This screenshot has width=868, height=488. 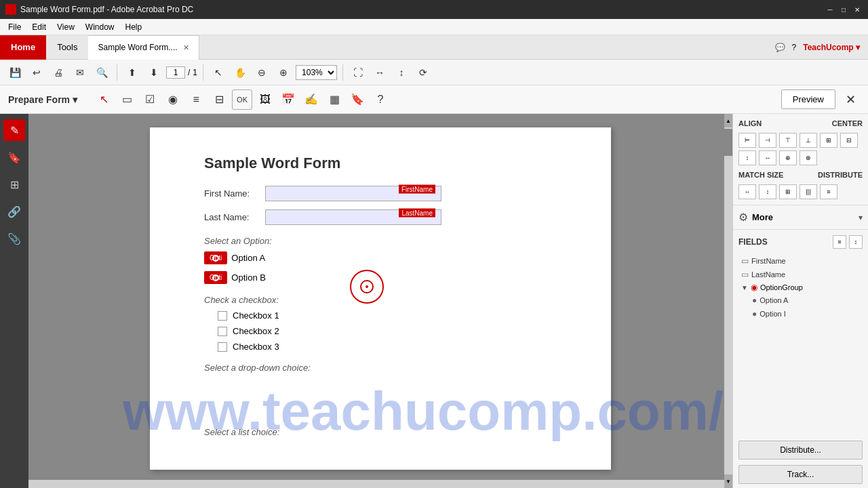 I want to click on align-left-button: ⊢, so click(x=747, y=140).